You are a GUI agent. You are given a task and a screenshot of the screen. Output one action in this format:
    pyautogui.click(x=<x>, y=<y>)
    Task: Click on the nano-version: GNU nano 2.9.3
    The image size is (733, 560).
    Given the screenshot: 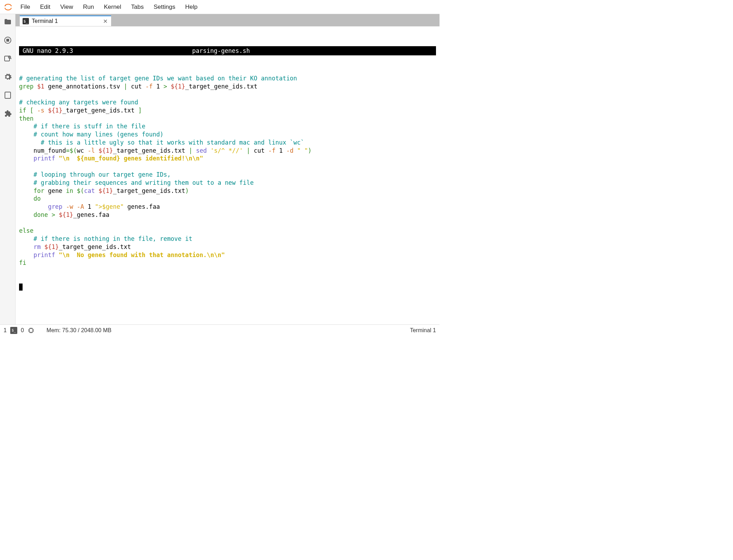 What is the action you would take?
    pyautogui.click(x=48, y=51)
    